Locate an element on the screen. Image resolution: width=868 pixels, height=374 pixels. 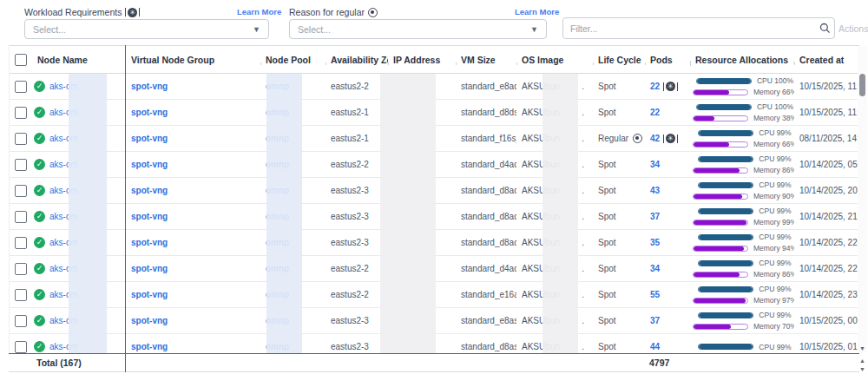
memory-label: Memory 86% is located at coordinates (774, 170).